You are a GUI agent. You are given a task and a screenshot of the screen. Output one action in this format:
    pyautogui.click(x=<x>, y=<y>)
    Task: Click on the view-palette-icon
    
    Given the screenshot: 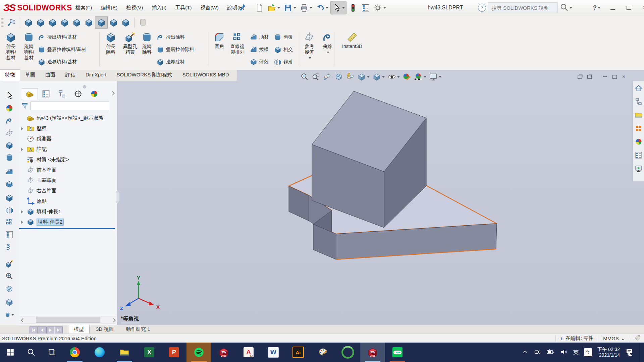 What is the action you would take?
    pyautogui.click(x=639, y=128)
    